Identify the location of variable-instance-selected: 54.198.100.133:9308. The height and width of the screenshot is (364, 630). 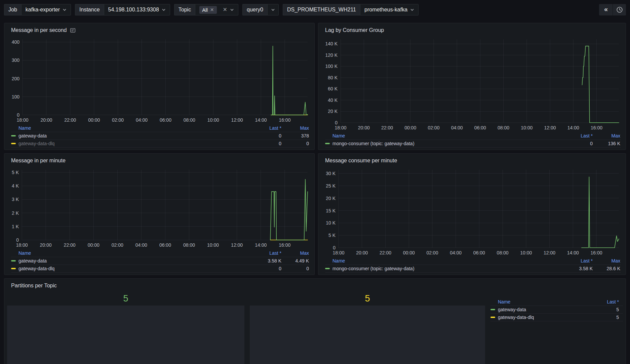
(134, 10).